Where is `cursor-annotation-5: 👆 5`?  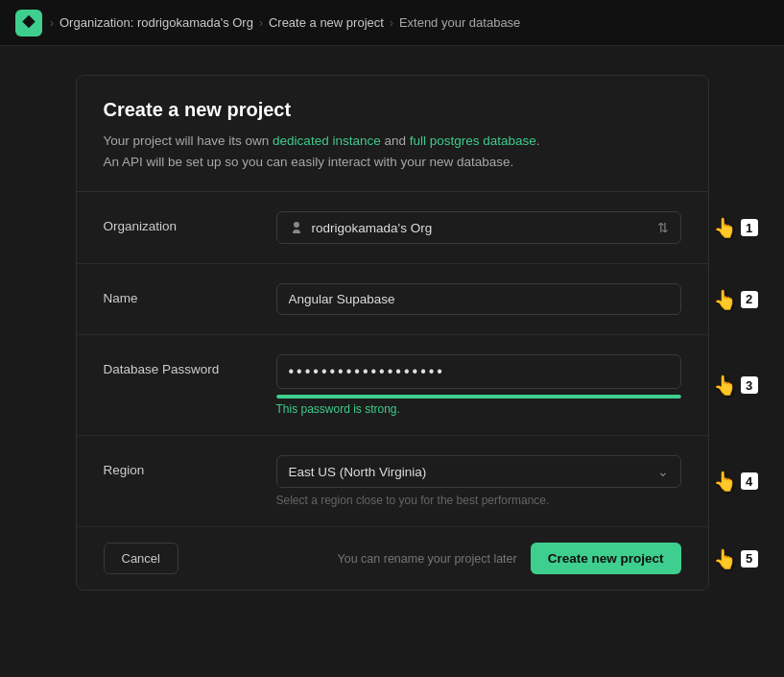
cursor-annotation-5: 👆 5 is located at coordinates (735, 559).